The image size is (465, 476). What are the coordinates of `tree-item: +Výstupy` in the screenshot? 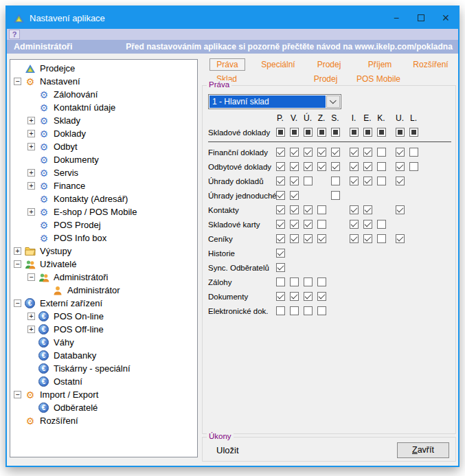 It's located at (104, 251).